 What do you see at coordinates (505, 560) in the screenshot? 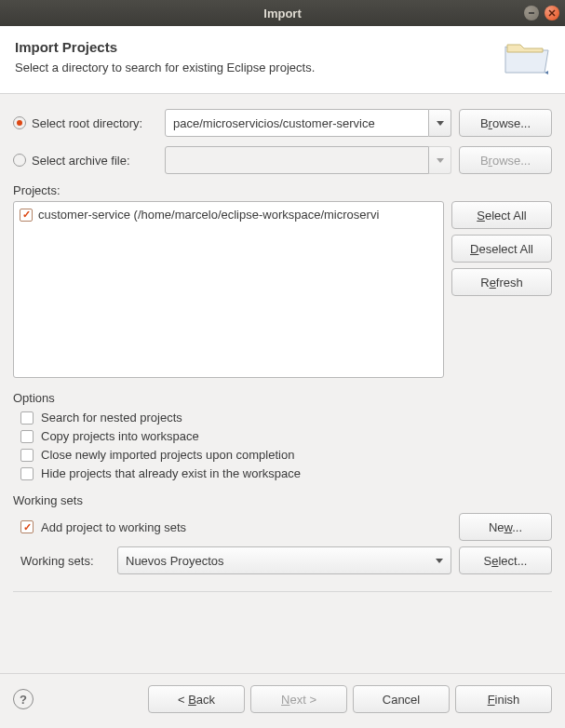
I see `select-working-set-button: Select...` at bounding box center [505, 560].